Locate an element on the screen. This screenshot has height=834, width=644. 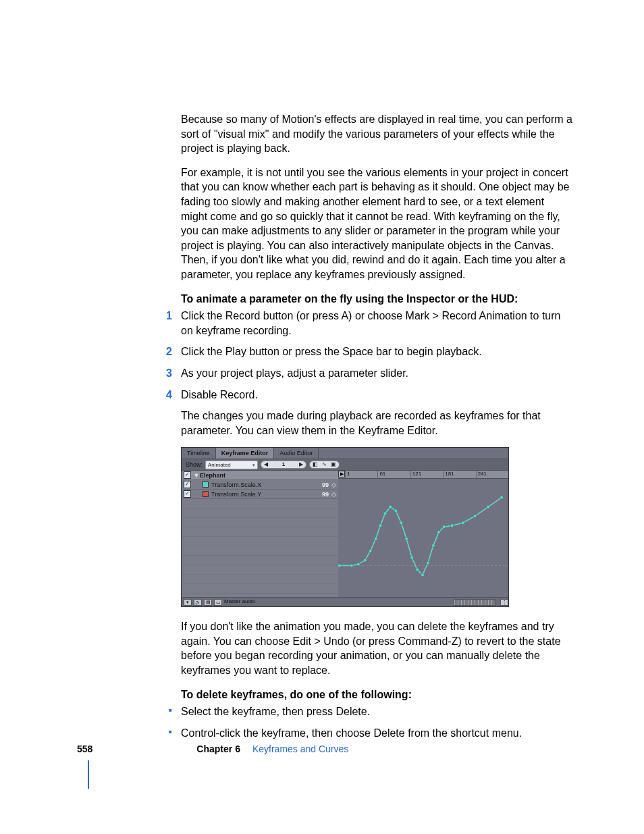
tab-bar: Timeline Keyframe Editor Audio Editor is located at coordinates (345, 454).